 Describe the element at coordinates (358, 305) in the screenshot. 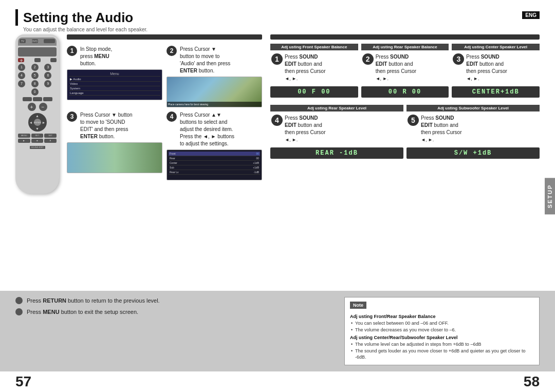

I see `note-header: Note` at that location.